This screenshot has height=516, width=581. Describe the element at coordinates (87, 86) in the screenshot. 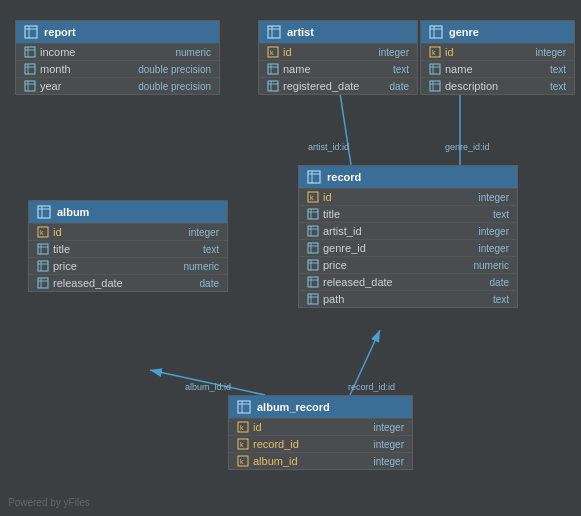

I see `field-name: year` at that location.